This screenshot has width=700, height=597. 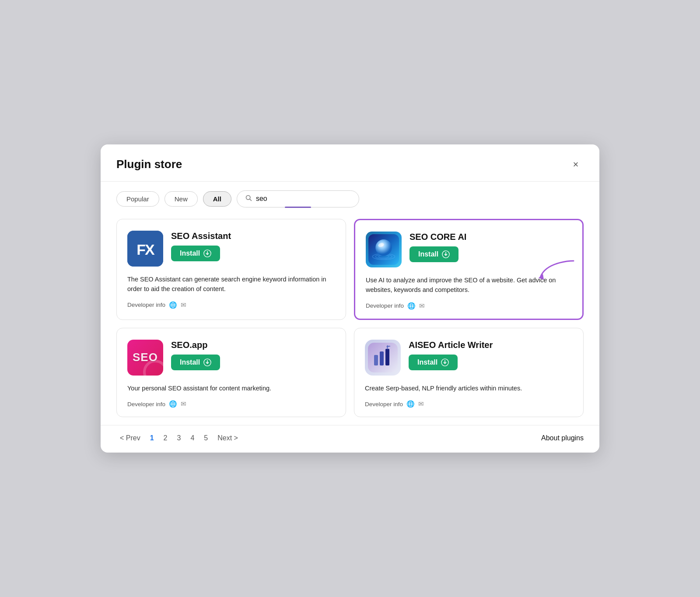 What do you see at coordinates (421, 404) in the screenshot?
I see `email-icon-4: ✉` at bounding box center [421, 404].